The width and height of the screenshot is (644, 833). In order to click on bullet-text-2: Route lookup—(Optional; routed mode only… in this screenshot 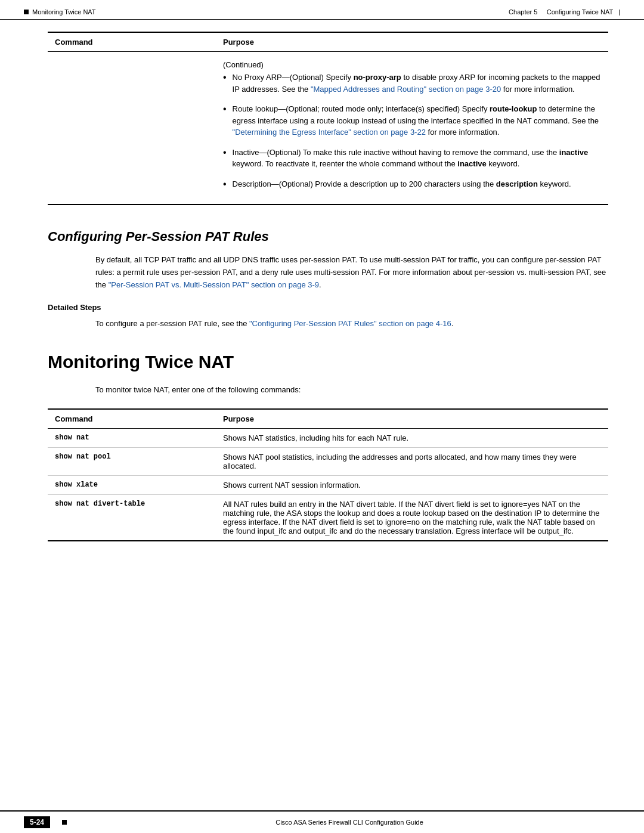, I will do `click(417, 120)`.